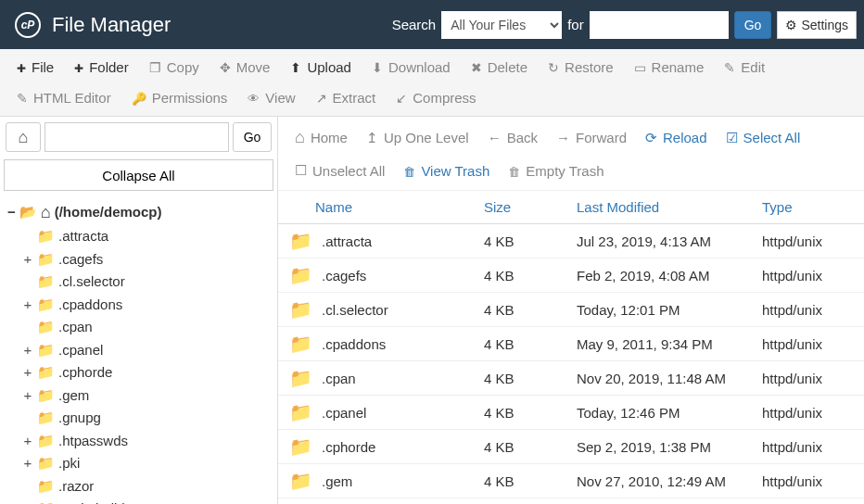 This screenshot has width=864, height=504. I want to click on permissions-button: Permissions, so click(180, 98).